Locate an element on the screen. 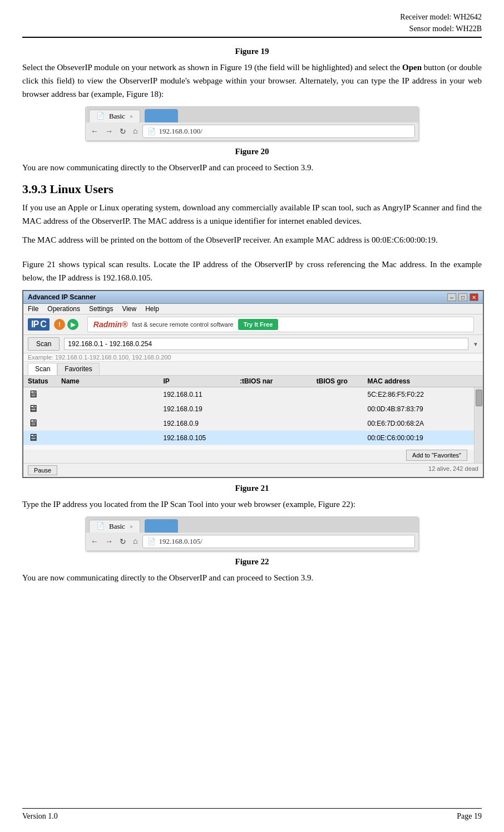 This screenshot has height=832, width=504. scanner-input-row: Scan ▼ is located at coordinates (253, 344).